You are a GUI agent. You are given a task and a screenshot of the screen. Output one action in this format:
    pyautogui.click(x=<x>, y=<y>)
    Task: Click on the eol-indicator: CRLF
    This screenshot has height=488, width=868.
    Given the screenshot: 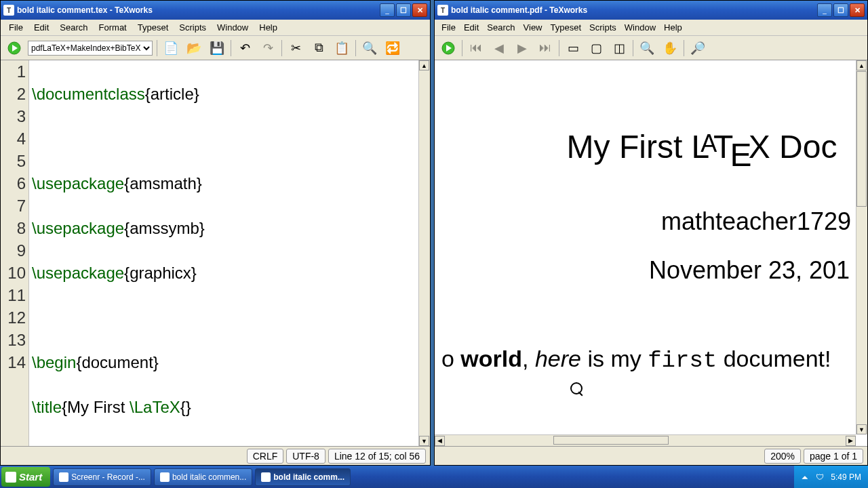 What is the action you would take?
    pyautogui.click(x=266, y=456)
    